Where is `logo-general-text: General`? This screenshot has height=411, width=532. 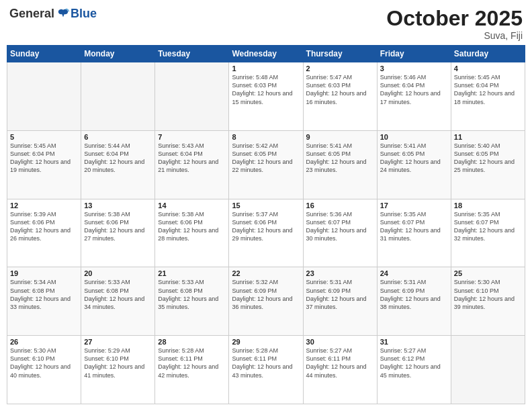
logo-general-text: General is located at coordinates (32, 13).